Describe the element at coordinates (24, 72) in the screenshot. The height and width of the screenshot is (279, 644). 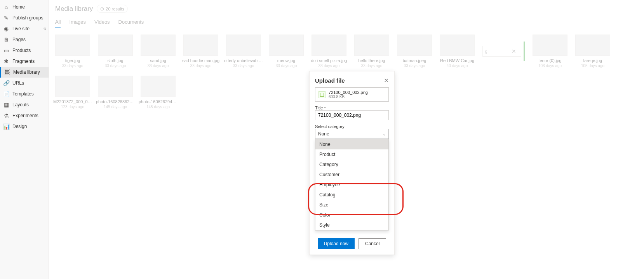
I see `sidebar-item-media-library: 🖼Media library` at that location.